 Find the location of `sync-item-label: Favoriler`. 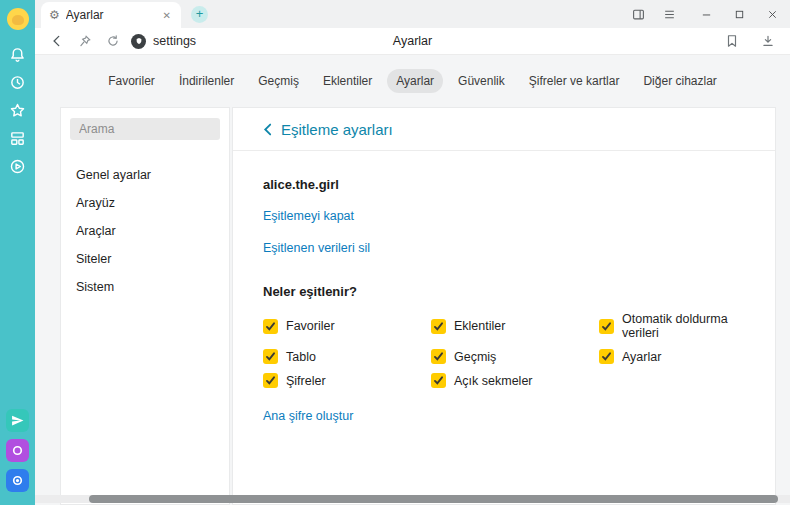

sync-item-label: Favoriler is located at coordinates (310, 326).